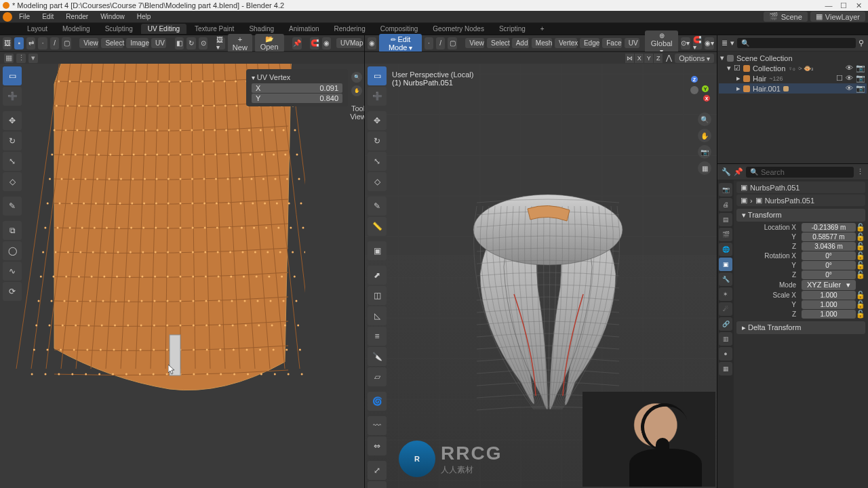  What do you see at coordinates (860, 172) in the screenshot?
I see `props-options-icon: ⋮` at bounding box center [860, 172].